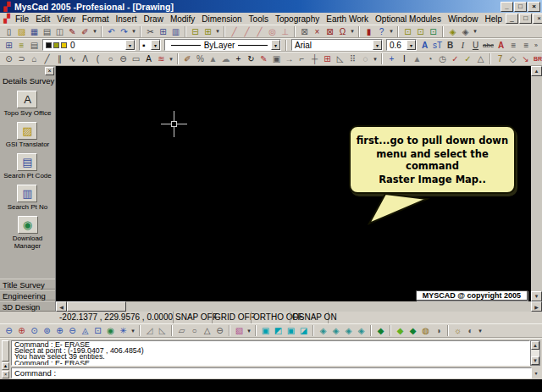 The width and height of the screenshot is (542, 392). Describe the element at coordinates (266, 331) in the screenshot. I see `solid-box-icon: ▣` at that location.